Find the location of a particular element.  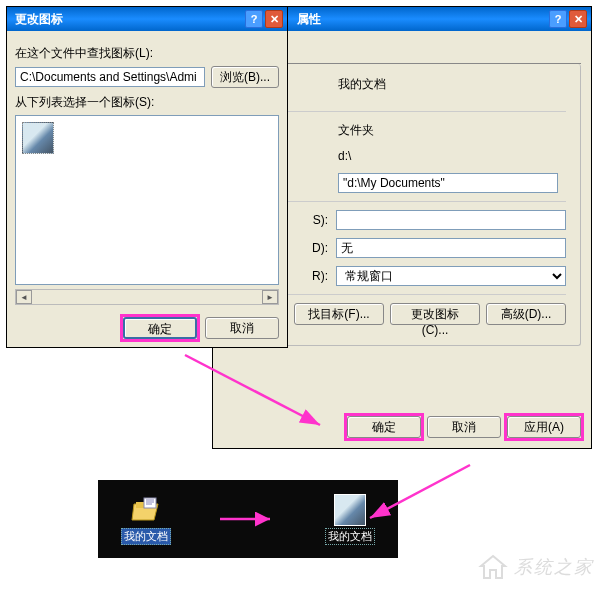

desktop-icon-after: 我的文档 is located at coordinates (350, 520).